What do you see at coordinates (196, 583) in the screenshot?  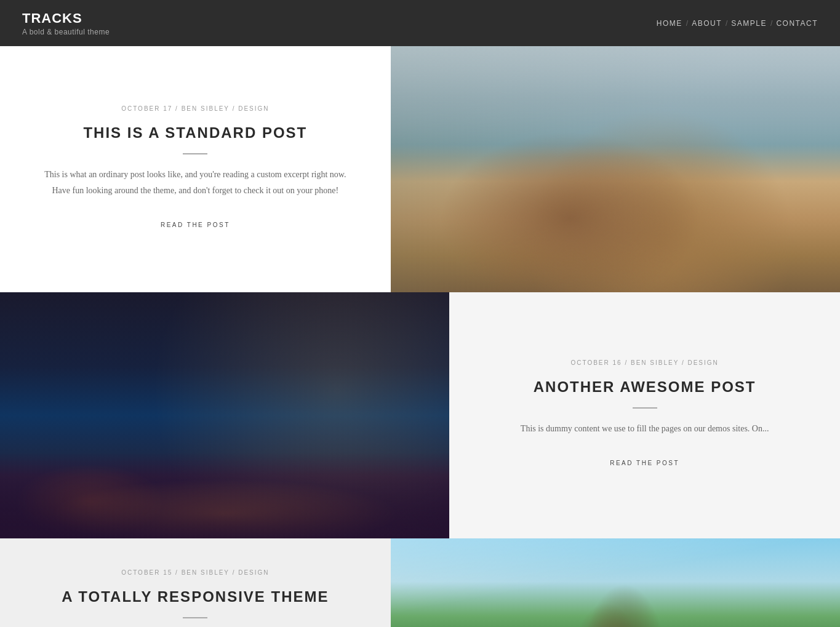 I see `post-3-text-panel: OCTOBER 15 / BEN SIBLEY / DESIGN A TOTAL…` at bounding box center [196, 583].